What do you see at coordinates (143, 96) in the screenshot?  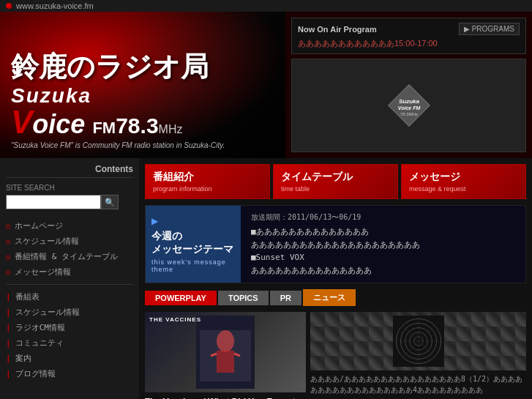 I see `suzuka-label: Suzuka` at bounding box center [143, 96].